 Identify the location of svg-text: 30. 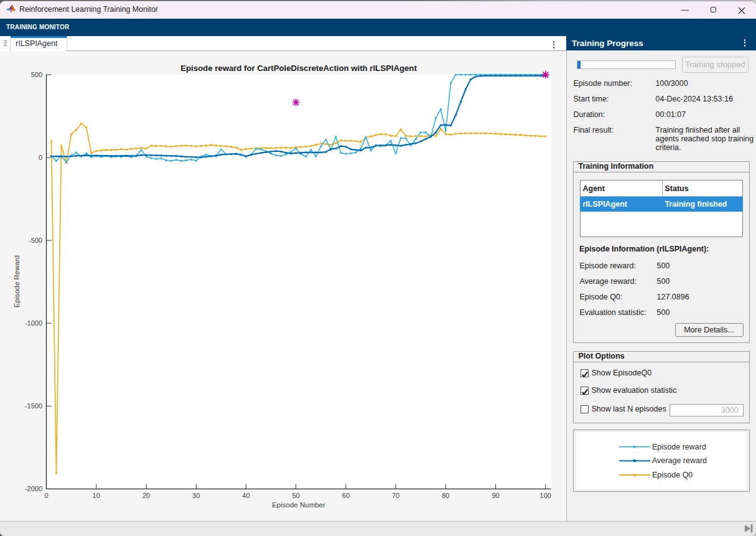
(196, 495).